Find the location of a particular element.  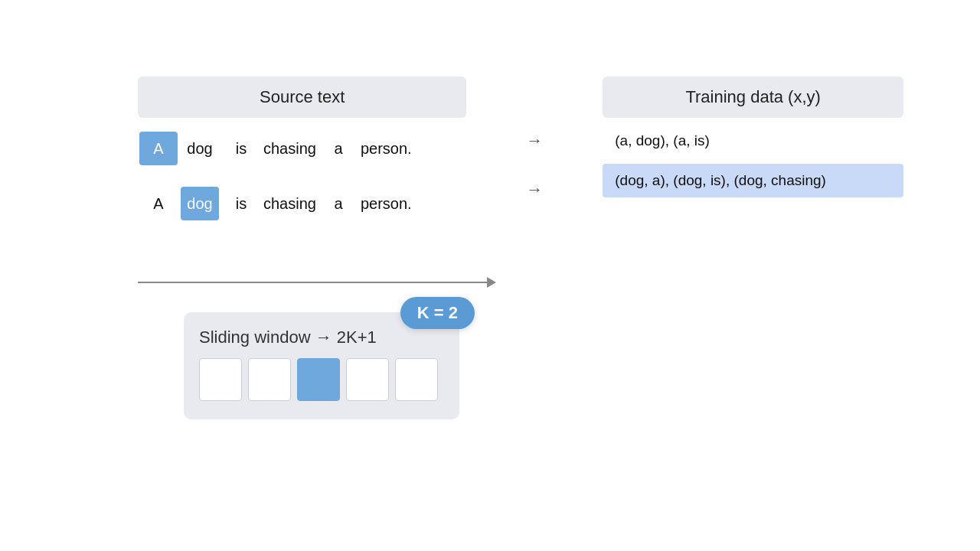

sentence-row-1: A dog is chasing a person. is located at coordinates (302, 148).